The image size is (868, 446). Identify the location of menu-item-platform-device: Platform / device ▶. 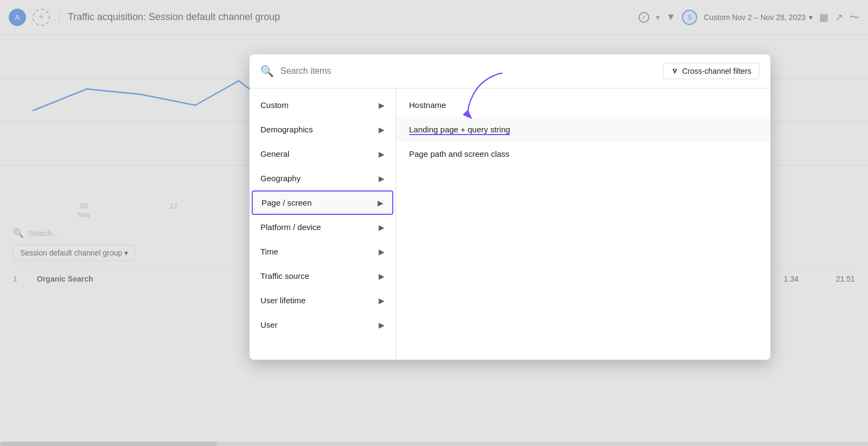
(322, 227).